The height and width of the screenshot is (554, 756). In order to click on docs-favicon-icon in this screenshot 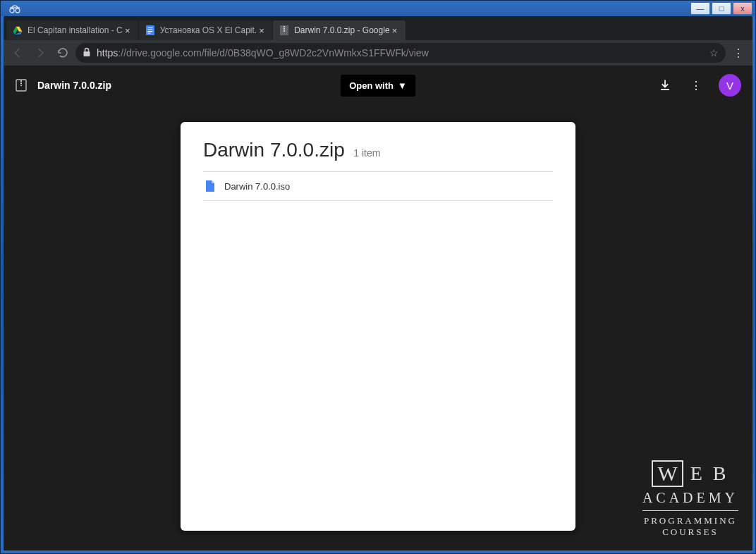, I will do `click(150, 30)`.